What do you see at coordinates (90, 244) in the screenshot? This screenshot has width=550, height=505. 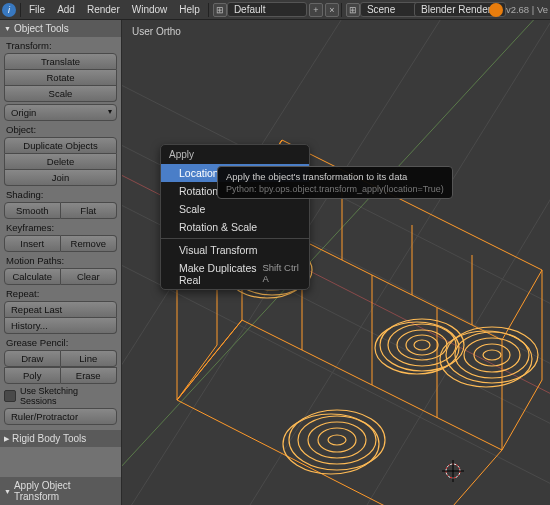 I see `remove-keyframe-button: Remove` at bounding box center [90, 244].